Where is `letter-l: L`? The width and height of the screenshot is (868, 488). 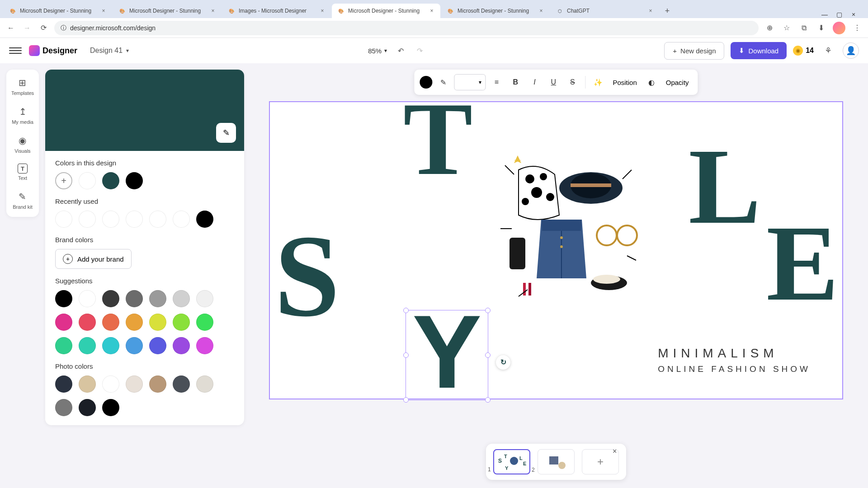
letter-l: L is located at coordinates (725, 186).